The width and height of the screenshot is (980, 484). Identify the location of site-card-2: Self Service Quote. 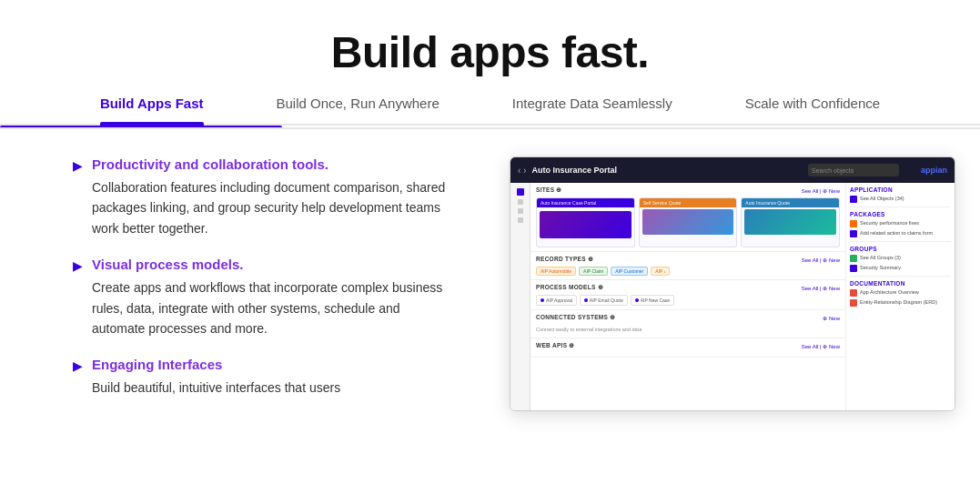
(688, 222).